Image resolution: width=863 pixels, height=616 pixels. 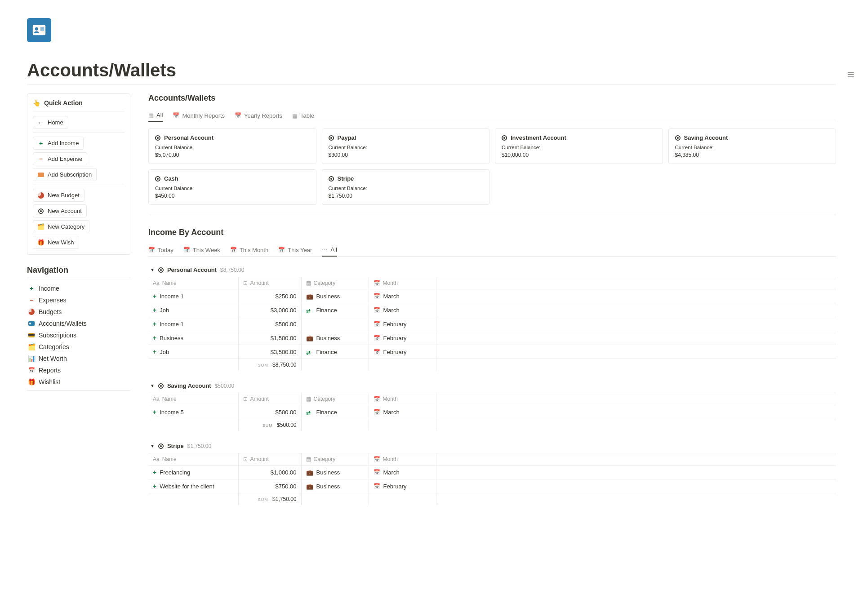 What do you see at coordinates (492, 270) in the screenshot?
I see `group-header: ▼ Personal Account $8,750.00` at bounding box center [492, 270].